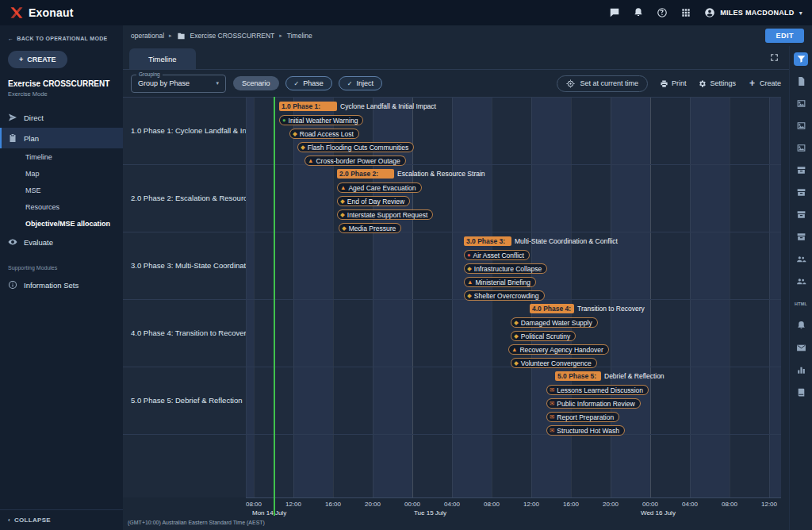 The image size is (812, 530). Describe the element at coordinates (504, 295) in the screenshot. I see `inject-chip: ◆Shelter Overcrowding` at that location.